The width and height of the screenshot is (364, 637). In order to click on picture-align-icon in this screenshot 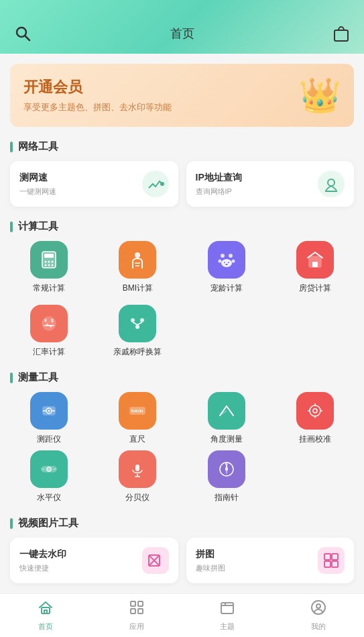, I will do `click(315, 411)`.